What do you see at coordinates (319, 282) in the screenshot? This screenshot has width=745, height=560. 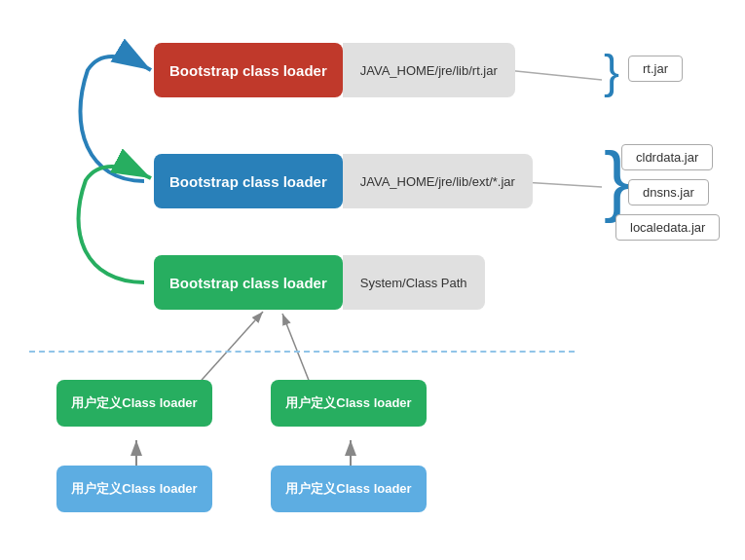 I see `bootstrap-loader-green-row: Bootstrap class loader System/Class Path` at bounding box center [319, 282].